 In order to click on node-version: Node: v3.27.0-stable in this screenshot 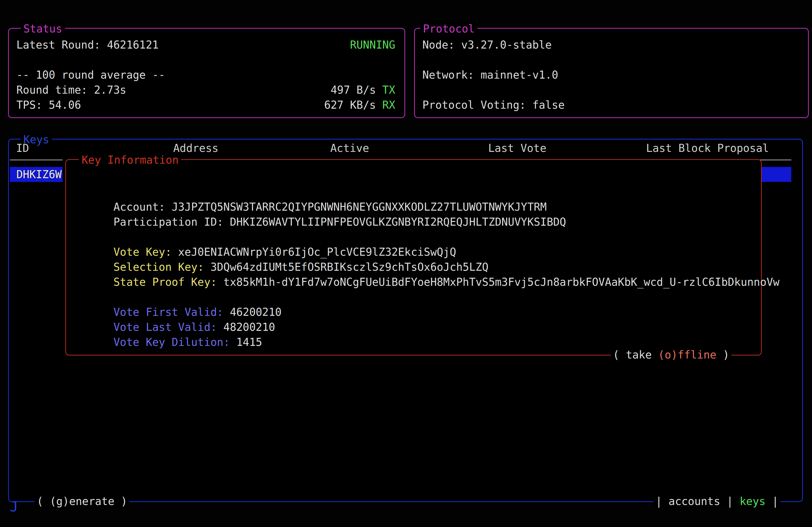, I will do `click(487, 45)`.